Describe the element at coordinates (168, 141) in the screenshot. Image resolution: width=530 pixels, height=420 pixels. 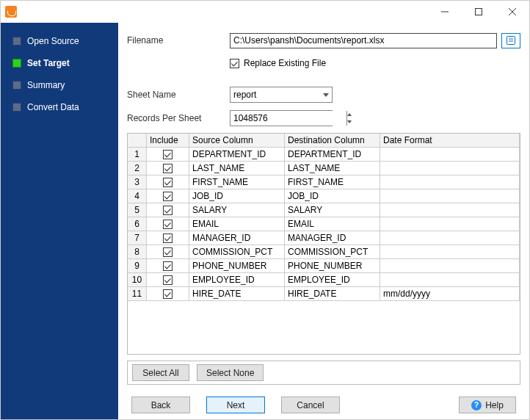
I see `header-include: Include` at that location.